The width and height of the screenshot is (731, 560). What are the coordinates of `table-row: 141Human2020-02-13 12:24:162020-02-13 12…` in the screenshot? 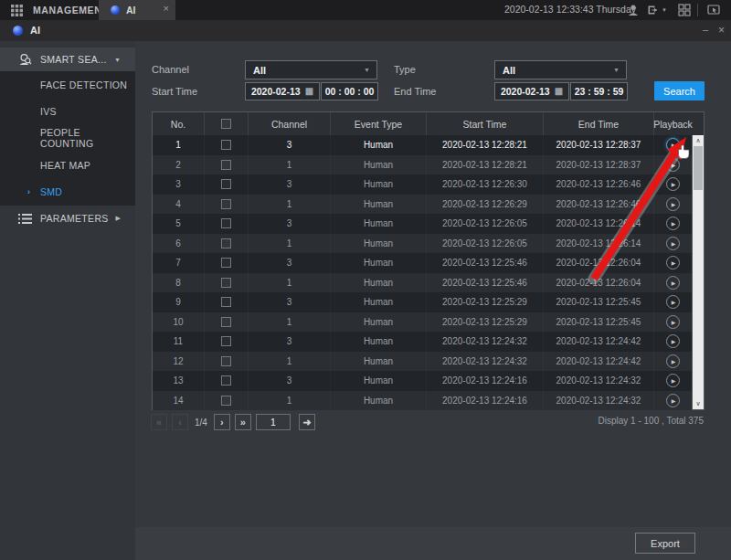 It's located at (422, 401).